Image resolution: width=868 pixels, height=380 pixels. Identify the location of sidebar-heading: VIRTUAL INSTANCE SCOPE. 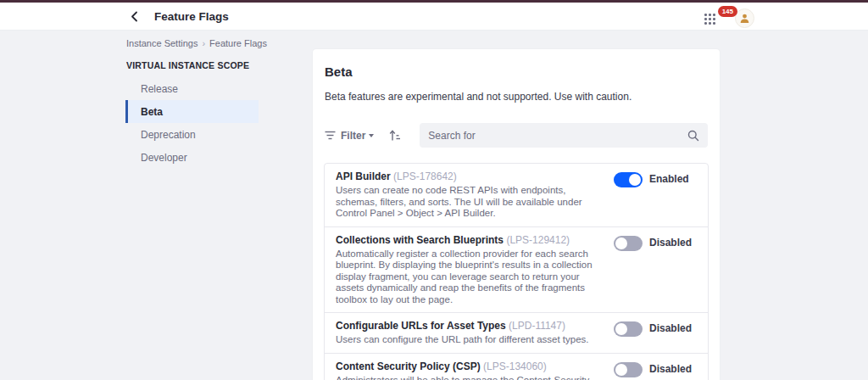
(192, 67).